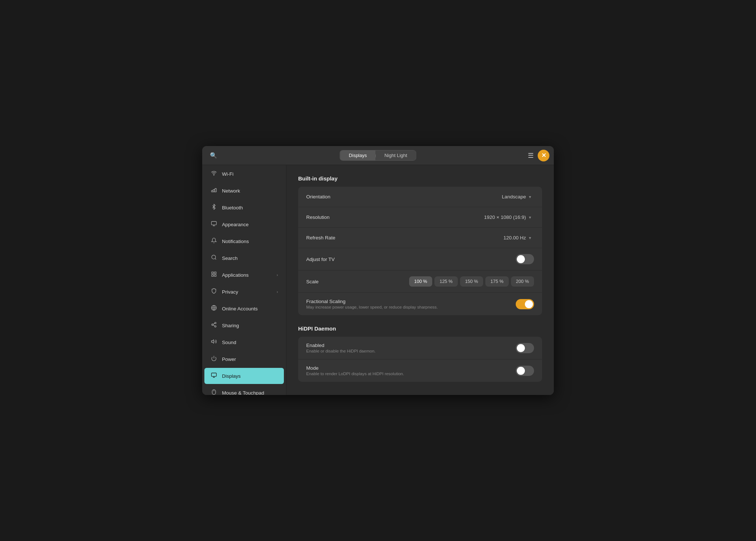  What do you see at coordinates (214, 208) in the screenshot?
I see `bluetooth-icon` at bounding box center [214, 208].